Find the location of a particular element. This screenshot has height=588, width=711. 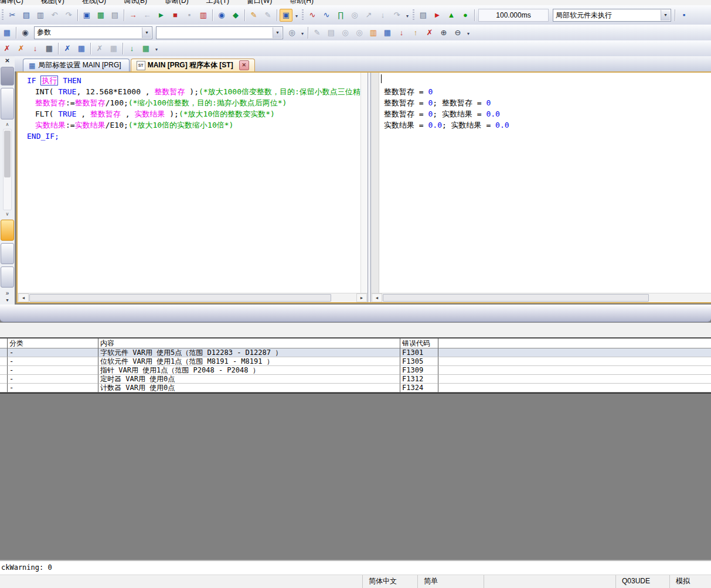

run-marker-icon: ► is located at coordinates (437, 15).